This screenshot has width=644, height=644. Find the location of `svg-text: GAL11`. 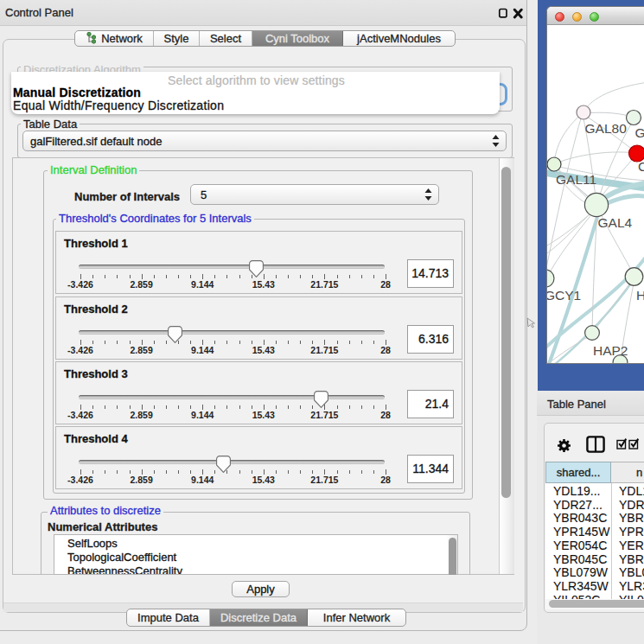

svg-text: GAL11 is located at coordinates (576, 180).